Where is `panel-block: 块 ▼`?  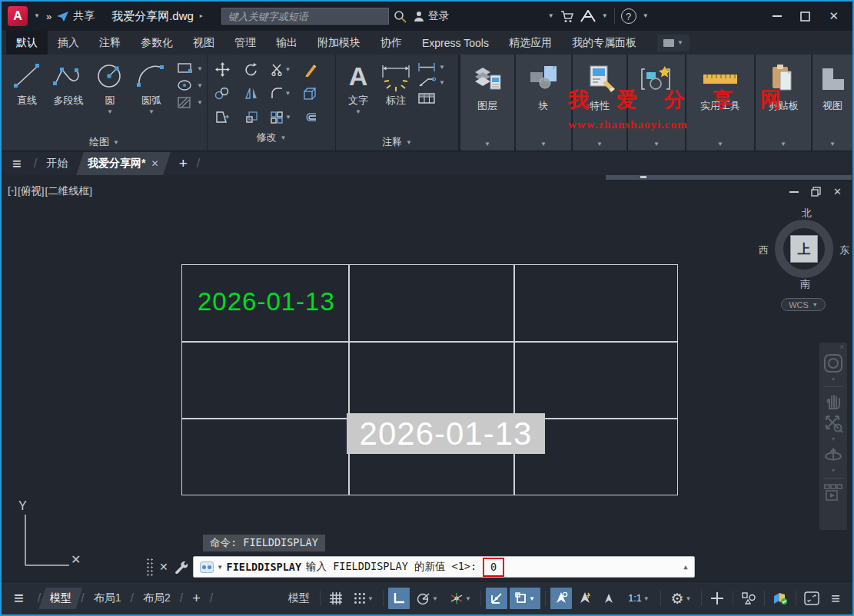 panel-block: 块 ▼ is located at coordinates (543, 103).